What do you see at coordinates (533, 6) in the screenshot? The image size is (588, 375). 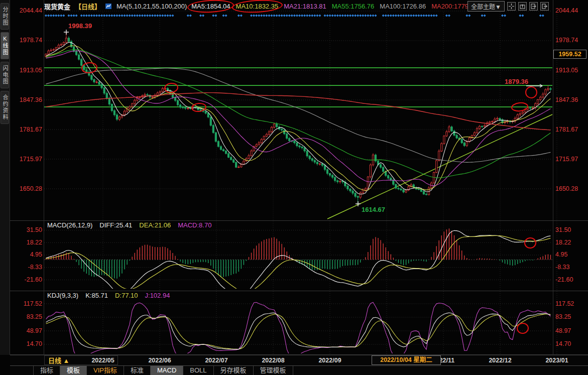 I see `chart-arrow-right-icon` at bounding box center [533, 6].